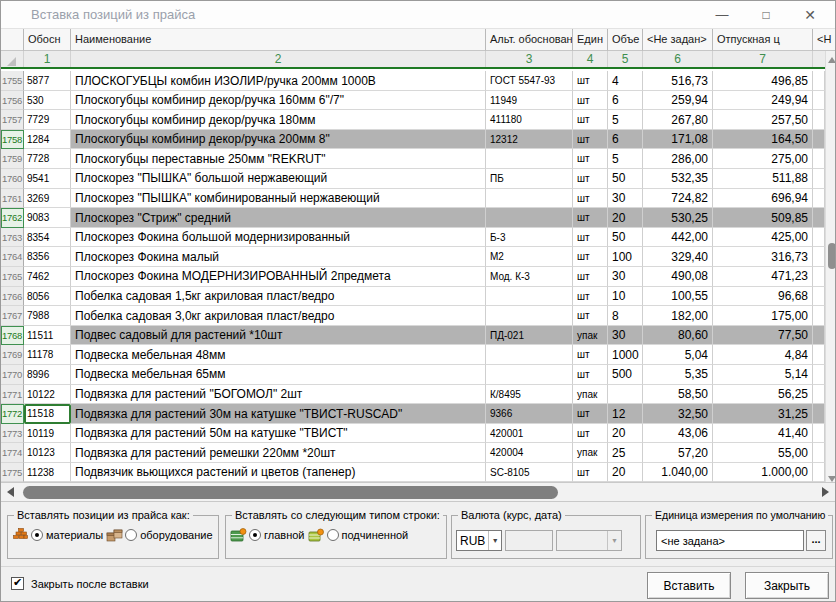 Image resolution: width=836 pixels, height=602 pixels. I want to click on cell-code: 9083, so click(48, 218).